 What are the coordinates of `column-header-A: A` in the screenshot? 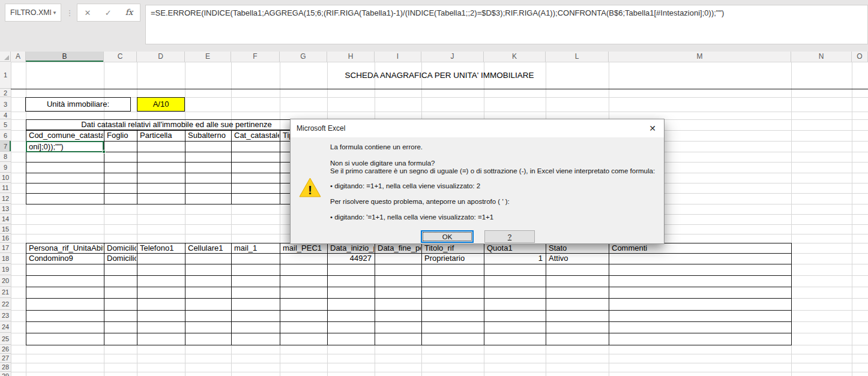 It's located at (18, 56).